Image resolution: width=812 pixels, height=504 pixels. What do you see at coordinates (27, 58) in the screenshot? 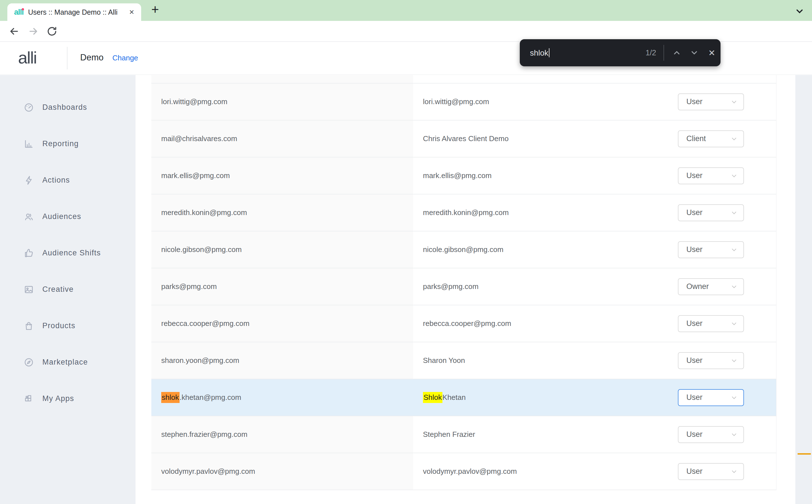
I see `alli-logo: alli` at bounding box center [27, 58].